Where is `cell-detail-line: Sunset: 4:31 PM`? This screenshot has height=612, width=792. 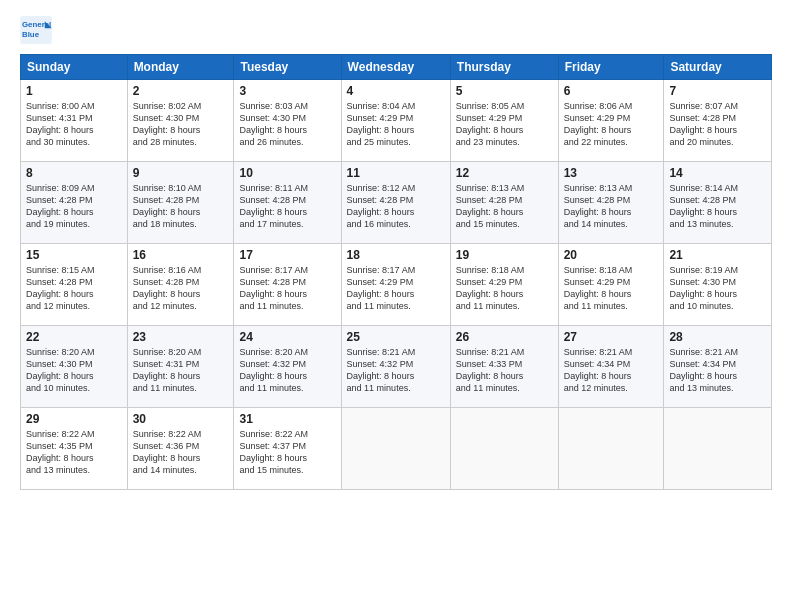 cell-detail-line: Sunset: 4:31 PM is located at coordinates (181, 364).